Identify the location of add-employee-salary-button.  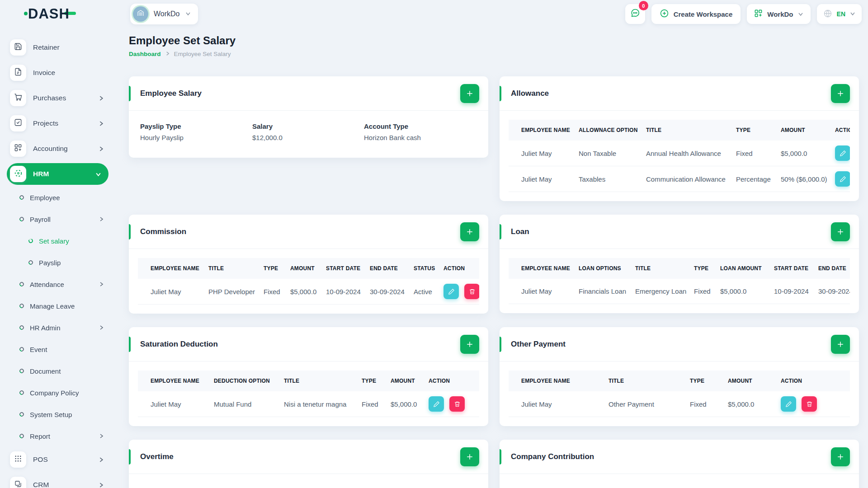
(470, 94).